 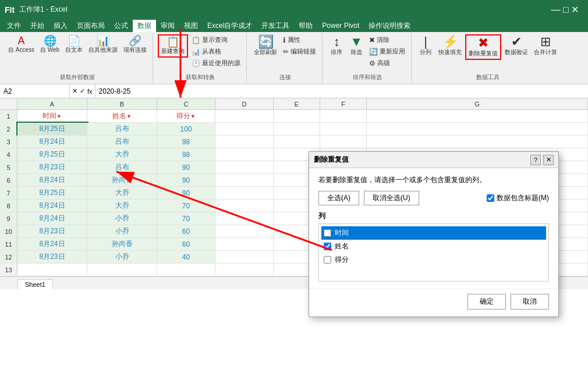 What do you see at coordinates (52, 193) in the screenshot?
I see `cell-A7: 8月25日` at bounding box center [52, 193].